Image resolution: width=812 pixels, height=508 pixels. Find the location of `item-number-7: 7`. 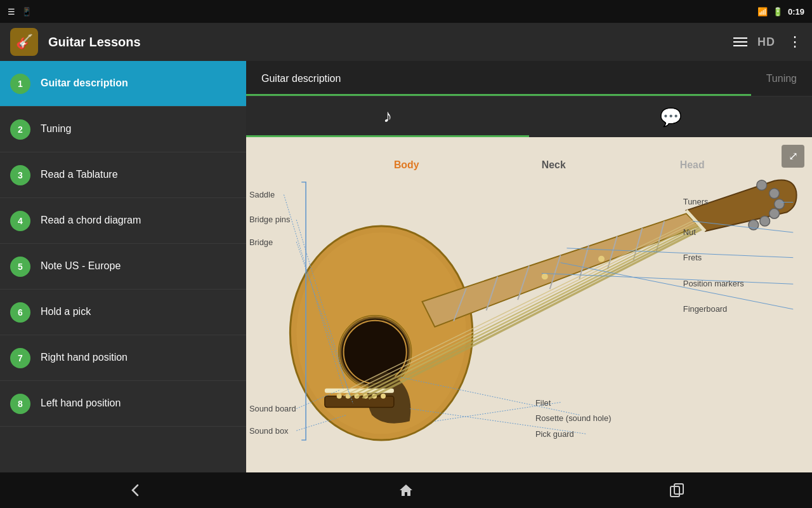

item-number-7: 7 is located at coordinates (20, 358).